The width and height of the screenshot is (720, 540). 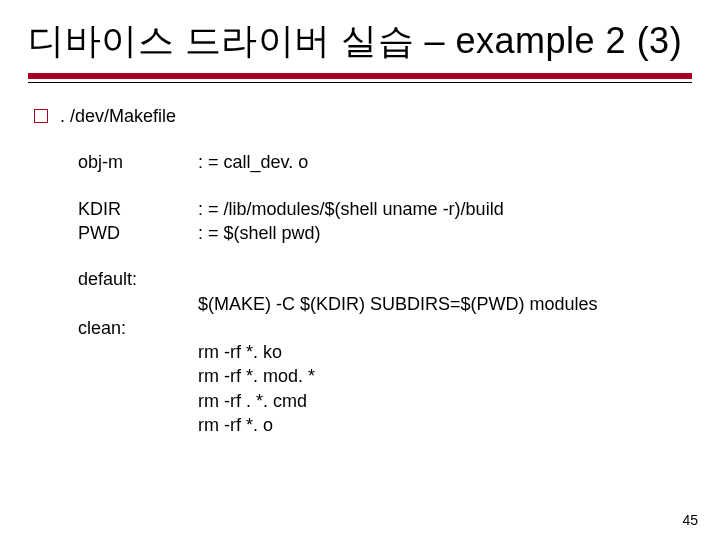 What do you see at coordinates (41, 116) in the screenshot?
I see `bullet-square-icon` at bounding box center [41, 116].